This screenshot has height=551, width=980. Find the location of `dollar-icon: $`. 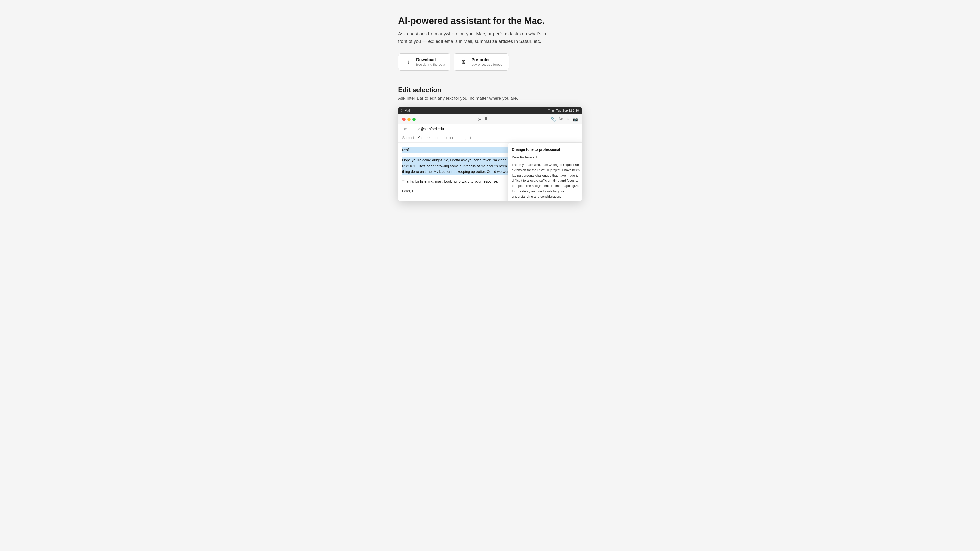

dollar-icon: $ is located at coordinates (464, 62).